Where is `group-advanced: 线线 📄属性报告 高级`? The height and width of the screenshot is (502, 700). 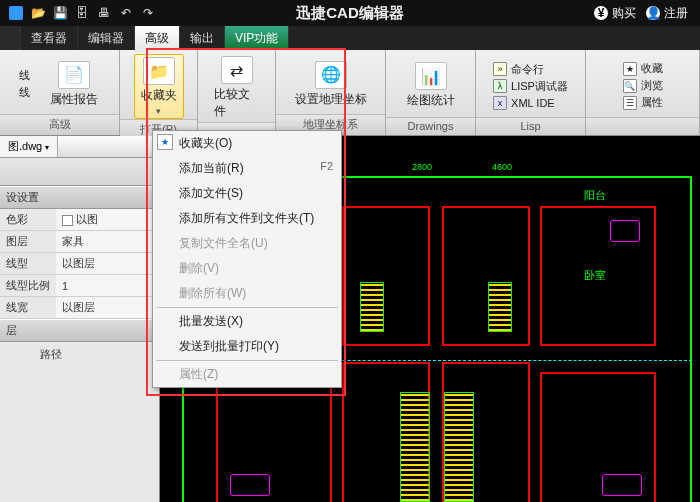
group-advanced: 线线 📄属性报告 高级 is located at coordinates (60, 92).